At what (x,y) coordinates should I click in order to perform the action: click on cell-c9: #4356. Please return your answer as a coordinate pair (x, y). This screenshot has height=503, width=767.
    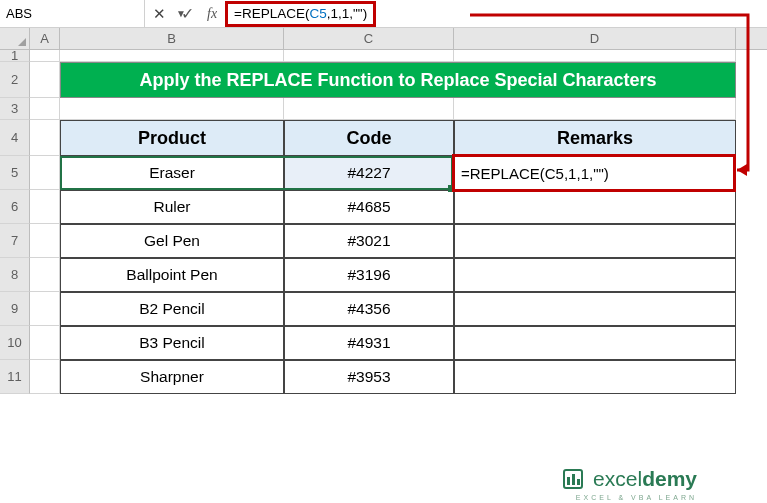
    Looking at the image, I should click on (369, 309).